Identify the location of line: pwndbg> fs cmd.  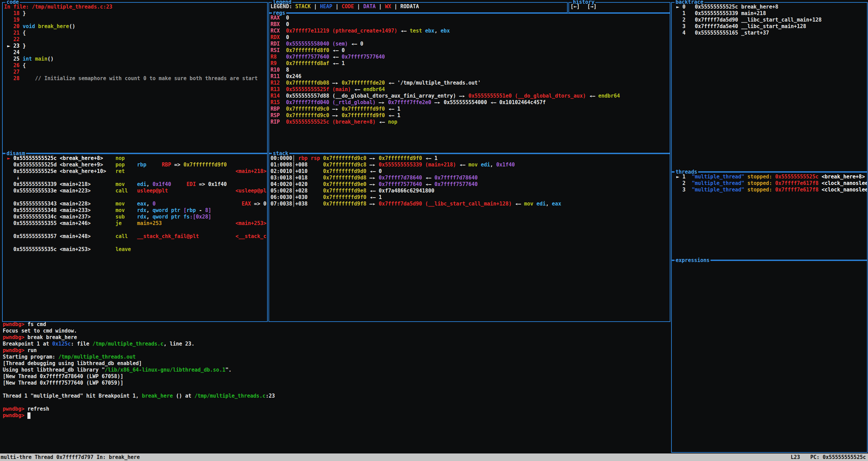
(336, 325).